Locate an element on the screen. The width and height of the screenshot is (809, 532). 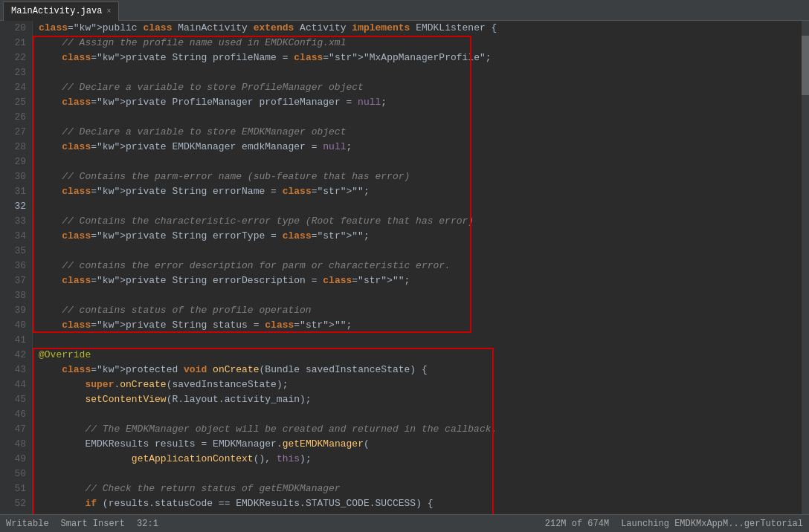
status-bar: Writable Smart Insert 32:1 212M of 674M … is located at coordinates (404, 523).